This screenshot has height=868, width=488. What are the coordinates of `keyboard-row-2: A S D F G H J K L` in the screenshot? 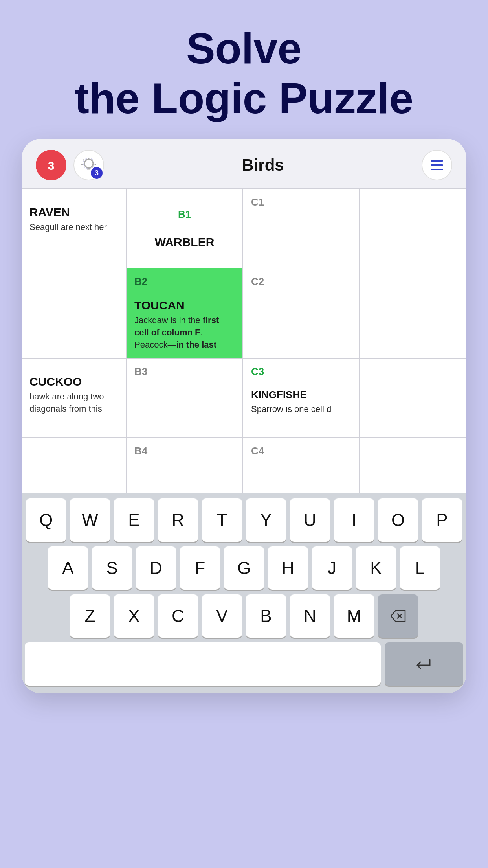 It's located at (244, 568).